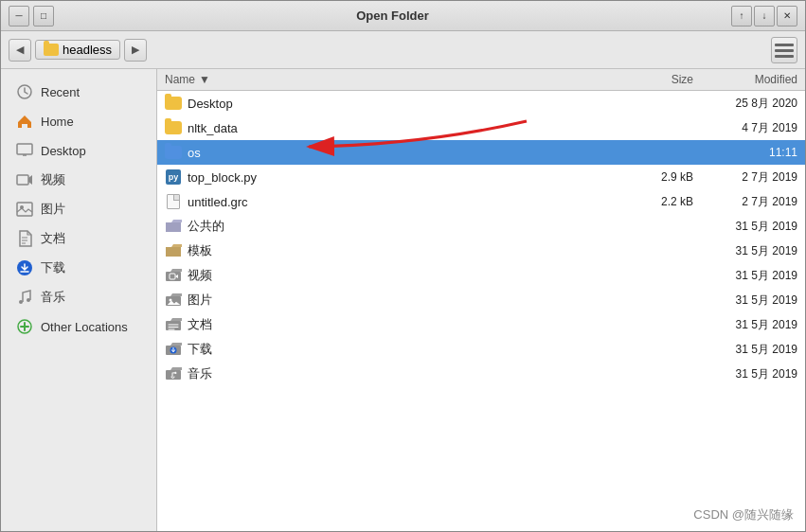 This screenshot has height=532, width=806. What do you see at coordinates (210, 104) in the screenshot?
I see `file-name-label: Desktop` at bounding box center [210, 104].